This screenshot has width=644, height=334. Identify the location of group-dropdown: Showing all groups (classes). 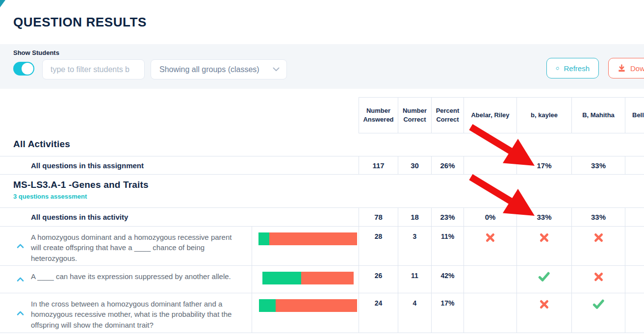
(219, 70).